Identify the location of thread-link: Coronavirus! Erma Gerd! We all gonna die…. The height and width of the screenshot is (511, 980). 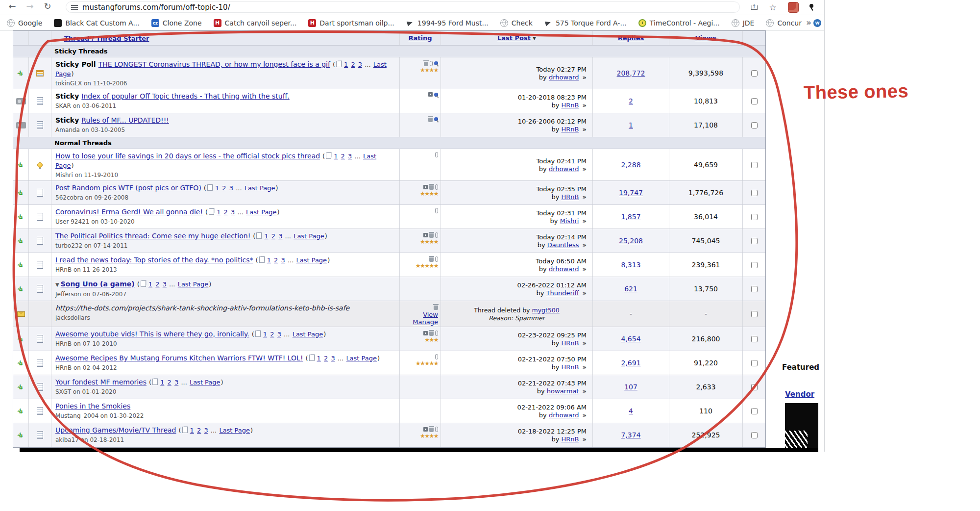
(129, 212).